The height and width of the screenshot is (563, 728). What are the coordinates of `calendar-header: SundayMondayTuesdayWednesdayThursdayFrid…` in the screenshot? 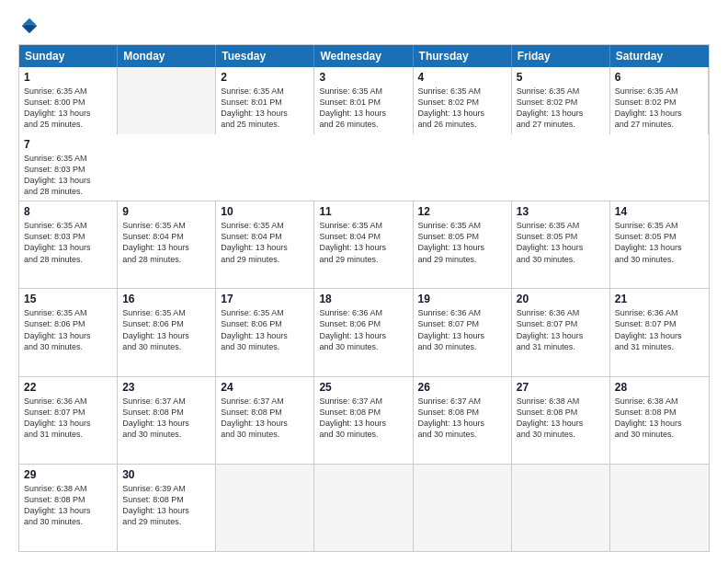 It's located at (364, 56).